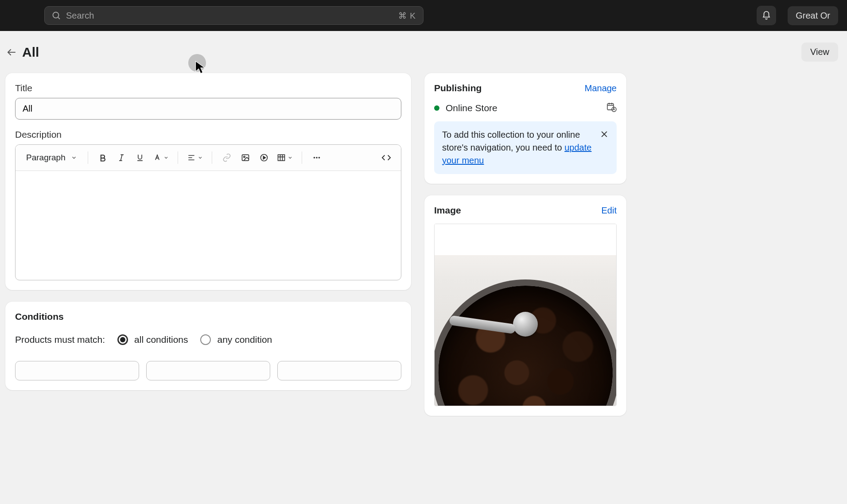  I want to click on publishing-card: Publishing Manage Online Store To add th…, so click(525, 128).